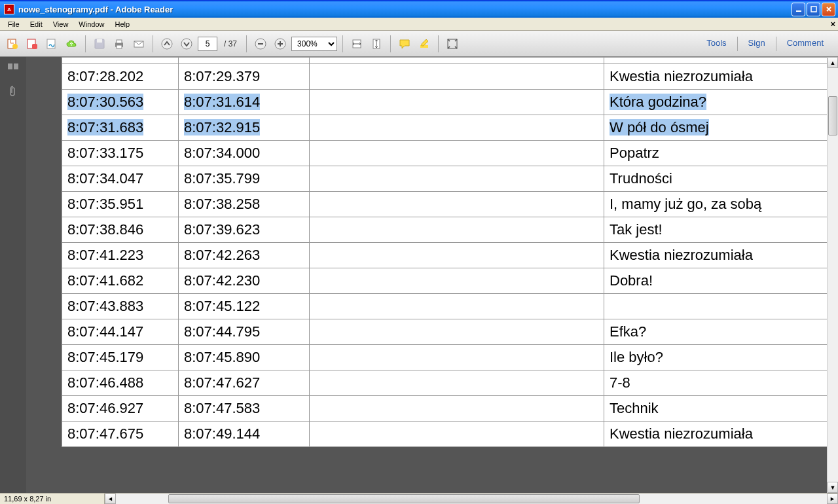  What do you see at coordinates (716, 281) in the screenshot?
I see `table-cell: Dobra!` at bounding box center [716, 281].